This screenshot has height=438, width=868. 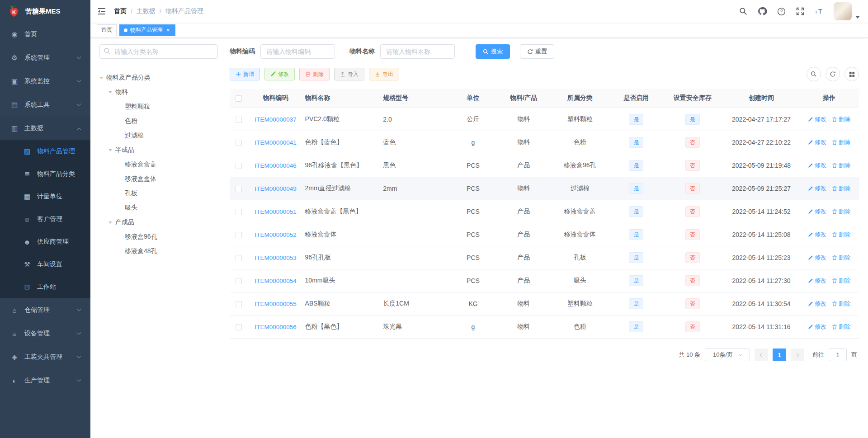 What do you see at coordinates (743, 11) in the screenshot?
I see `search-icon` at bounding box center [743, 11].